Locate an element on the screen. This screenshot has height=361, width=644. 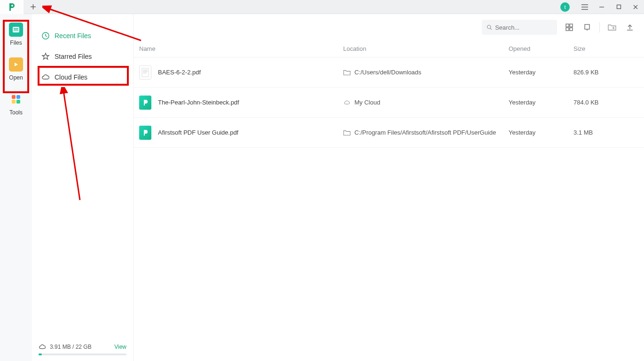
file-location: C:/Users/dell/Downloads is located at coordinates (388, 72).